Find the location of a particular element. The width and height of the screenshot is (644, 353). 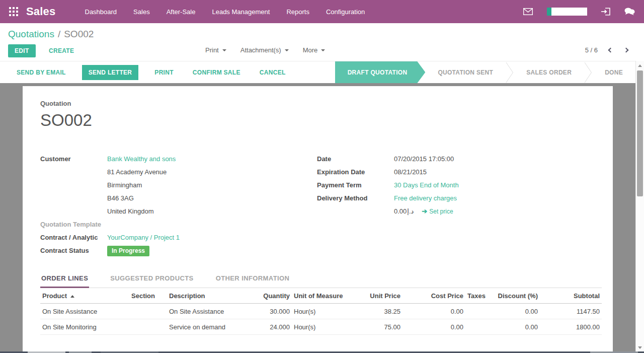

topbar-systray is located at coordinates (579, 12).